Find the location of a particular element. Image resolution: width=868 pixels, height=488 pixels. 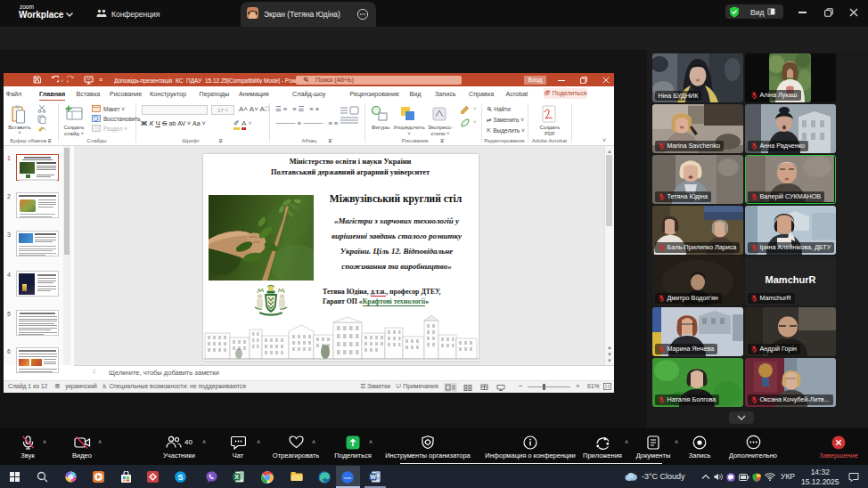

svg-text: zoom is located at coordinates (348, 478).